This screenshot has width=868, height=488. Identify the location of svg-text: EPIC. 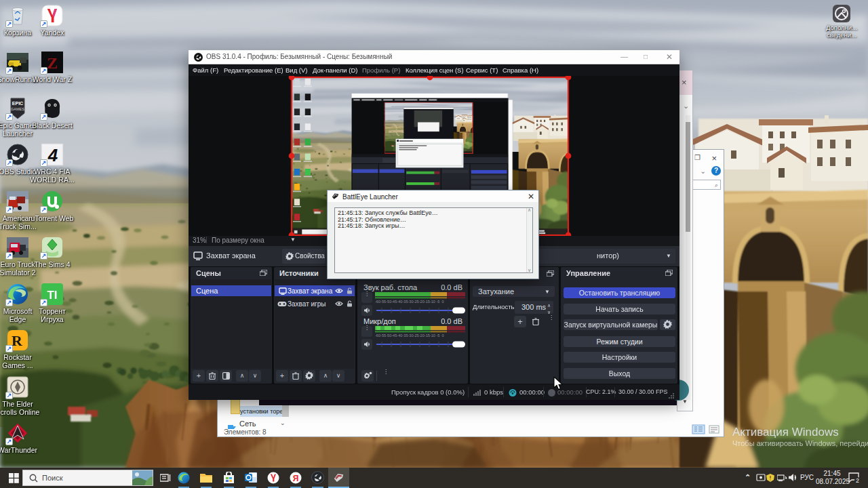
(18, 103).